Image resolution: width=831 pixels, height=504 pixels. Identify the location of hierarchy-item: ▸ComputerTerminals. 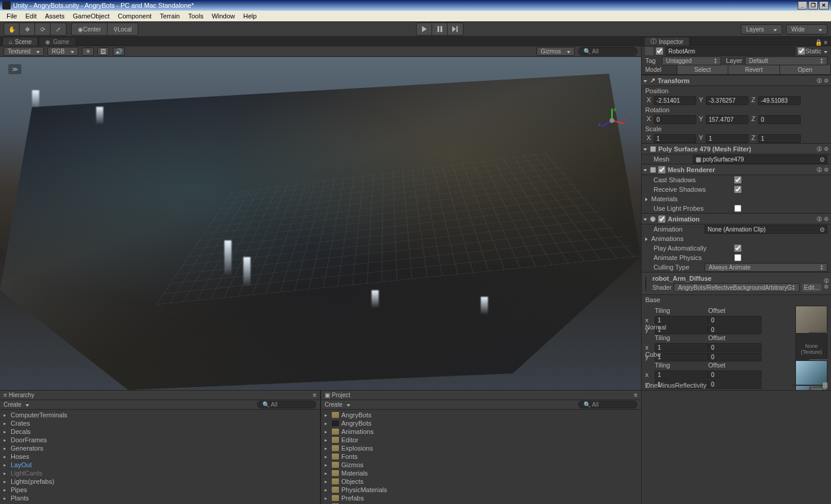
(160, 415).